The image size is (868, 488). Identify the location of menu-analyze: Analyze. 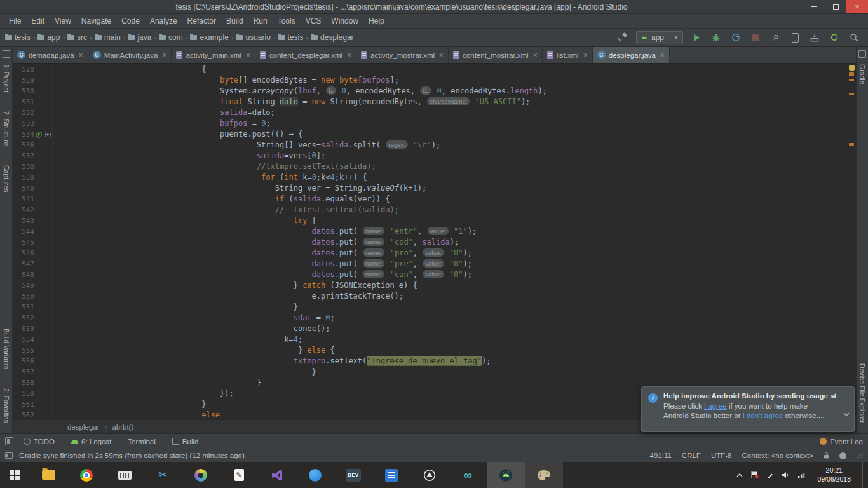
(164, 21).